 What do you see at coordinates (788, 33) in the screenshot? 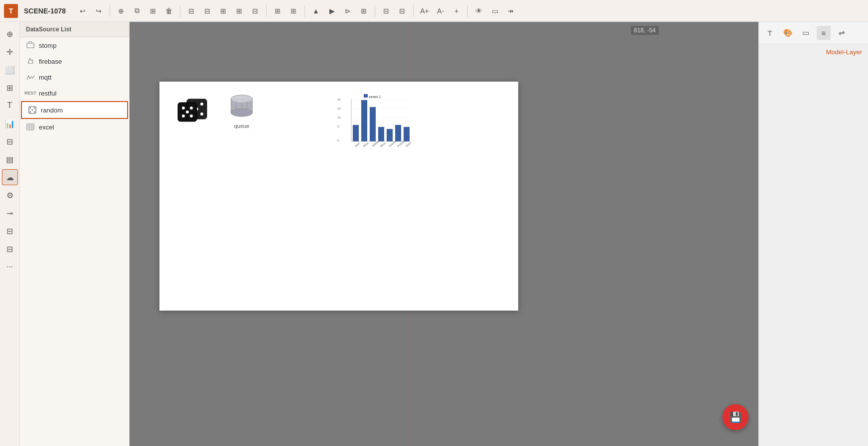
I see `right-tab-palette: 🎨` at bounding box center [788, 33].